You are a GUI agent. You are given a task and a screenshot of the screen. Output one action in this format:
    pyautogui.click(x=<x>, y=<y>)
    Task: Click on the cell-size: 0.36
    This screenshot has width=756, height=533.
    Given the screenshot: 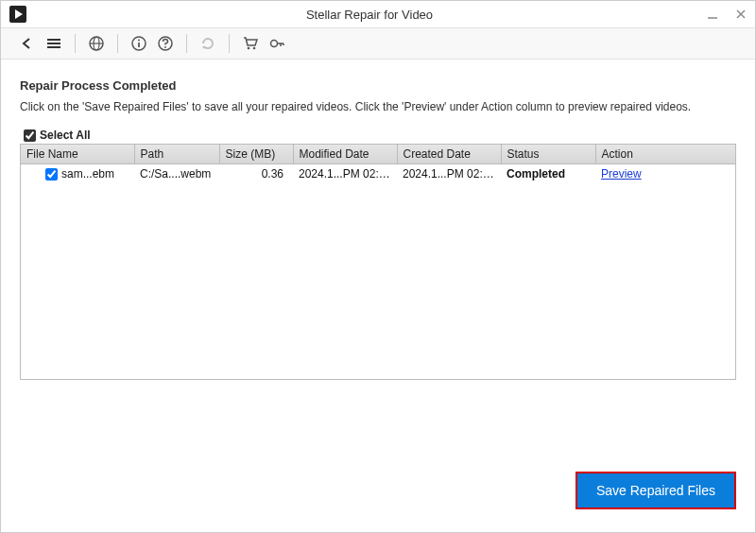 What is the action you would take?
    pyautogui.click(x=256, y=174)
    